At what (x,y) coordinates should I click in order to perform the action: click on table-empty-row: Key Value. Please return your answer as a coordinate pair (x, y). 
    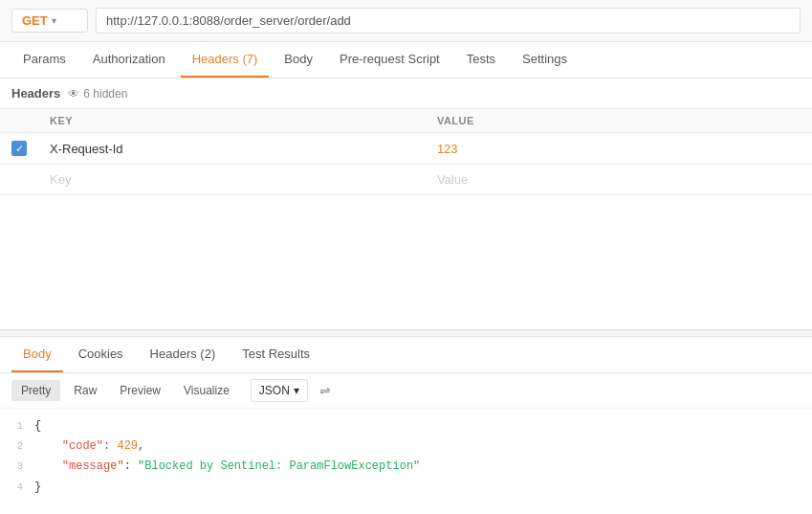
    Looking at the image, I should click on (406, 180).